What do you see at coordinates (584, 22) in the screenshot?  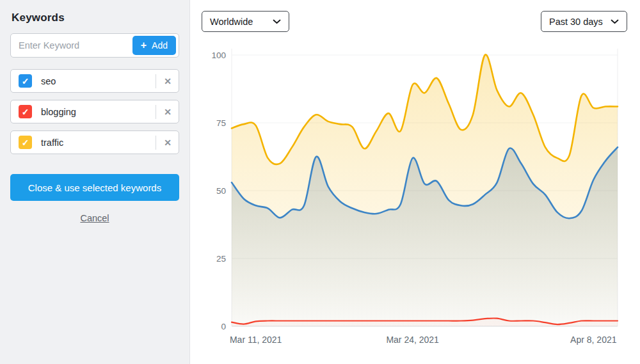 I see `time-range-select: Past 30 days` at bounding box center [584, 22].